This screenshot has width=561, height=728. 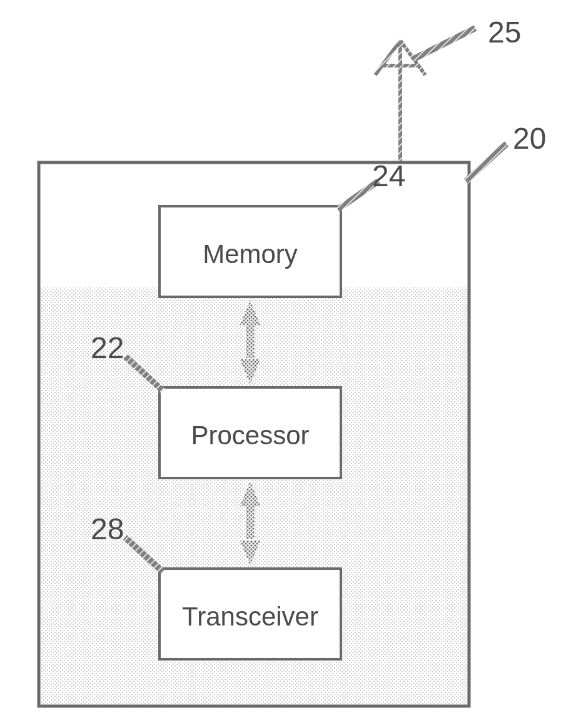 I want to click on memory-block: Memory, so click(x=250, y=251).